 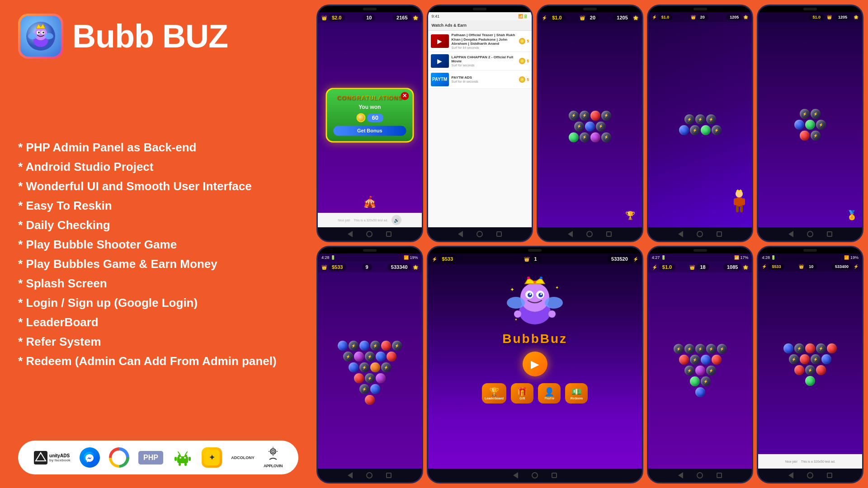 What do you see at coordinates (243, 458) in the screenshot?
I see `adcolony-text: ADCOLONY` at bounding box center [243, 458].